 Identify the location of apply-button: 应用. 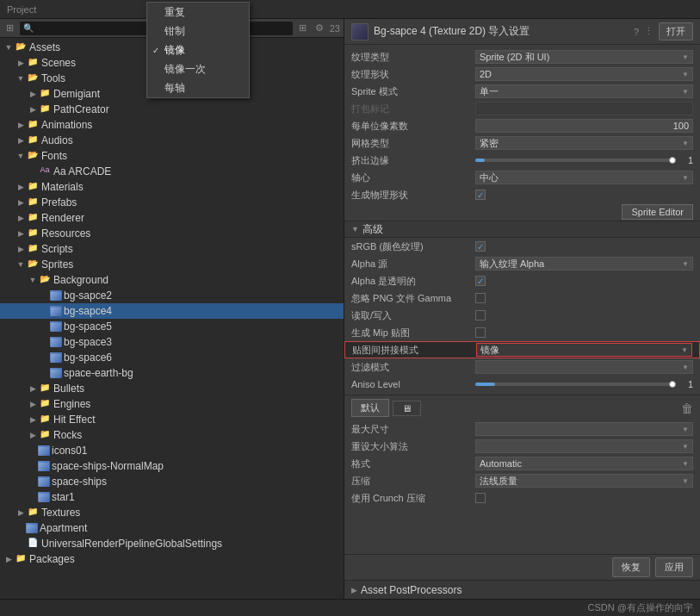
(674, 567).